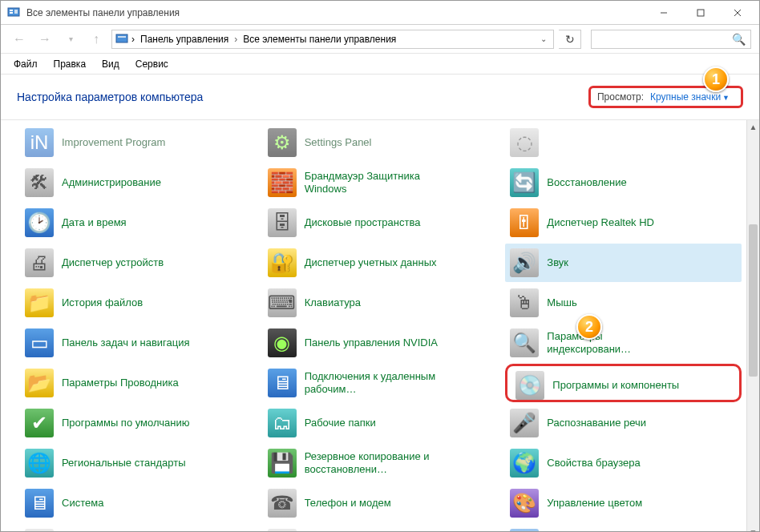 Image resolution: width=760 pixels, height=532 pixels. What do you see at coordinates (624, 343) in the screenshot?
I see `control-panel-item: 🔍Параметры индексировани…` at bounding box center [624, 343].